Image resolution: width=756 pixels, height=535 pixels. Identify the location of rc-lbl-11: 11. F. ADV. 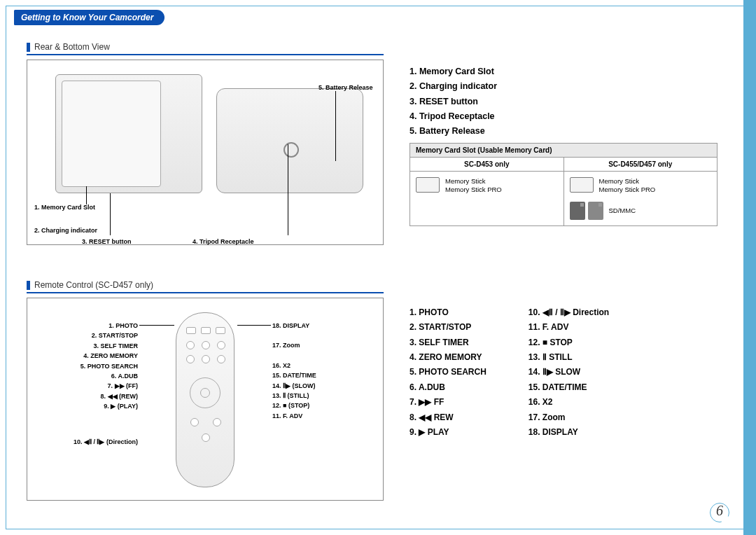
(325, 416).